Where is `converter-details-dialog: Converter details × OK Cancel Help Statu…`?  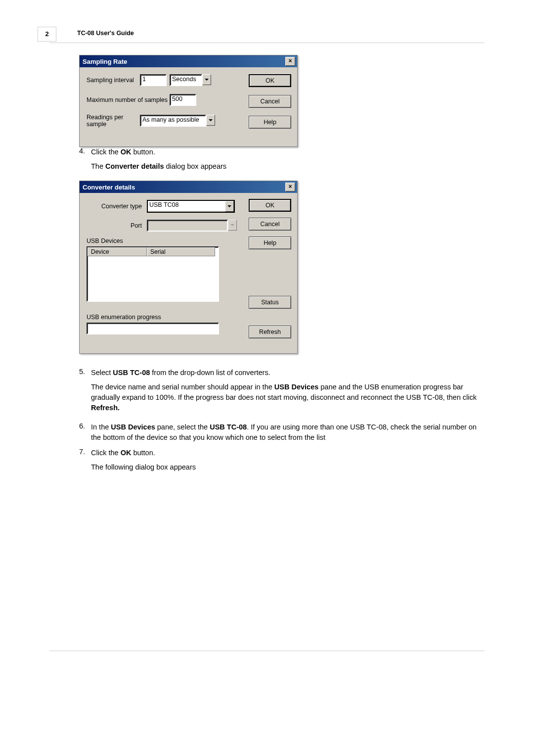 converter-details-dialog: Converter details × OK Cancel Help Statu… is located at coordinates (188, 267).